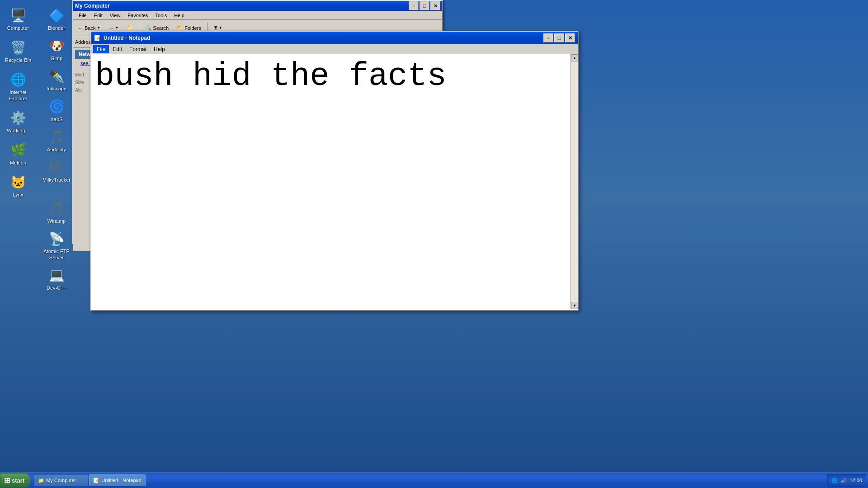 This screenshot has width=868, height=488. What do you see at coordinates (57, 19) in the screenshot?
I see `desktop-icon-blender: 🔷 Blender` at bounding box center [57, 19].